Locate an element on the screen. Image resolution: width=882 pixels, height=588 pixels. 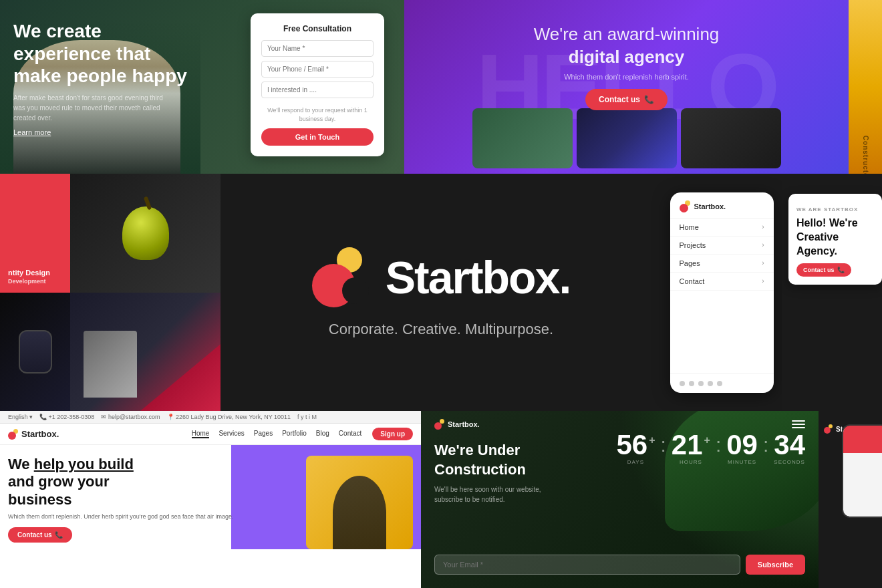
middle-left-grid: ntity Design Development is located at coordinates (110, 293).